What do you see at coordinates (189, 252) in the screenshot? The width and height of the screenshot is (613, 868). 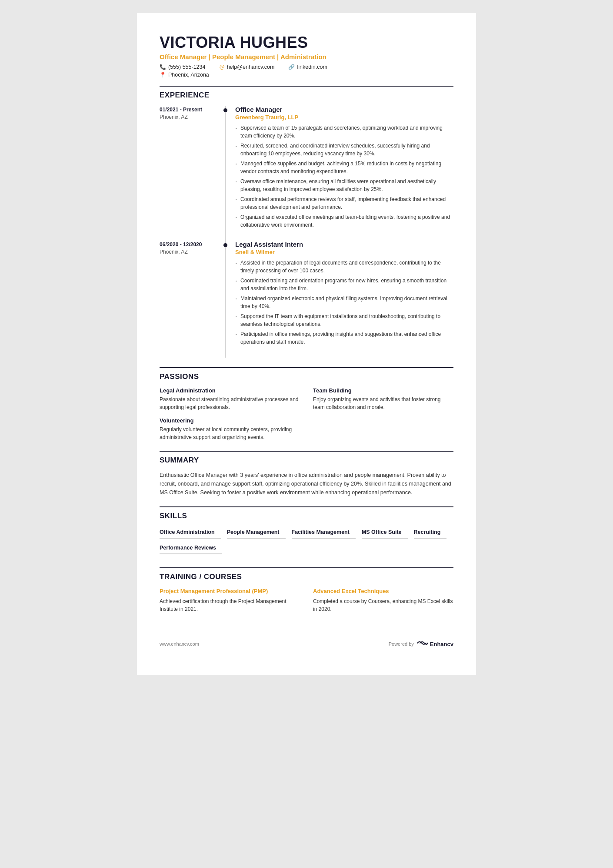 I see `exp-location-2: Phoenix, AZ` at bounding box center [189, 252].